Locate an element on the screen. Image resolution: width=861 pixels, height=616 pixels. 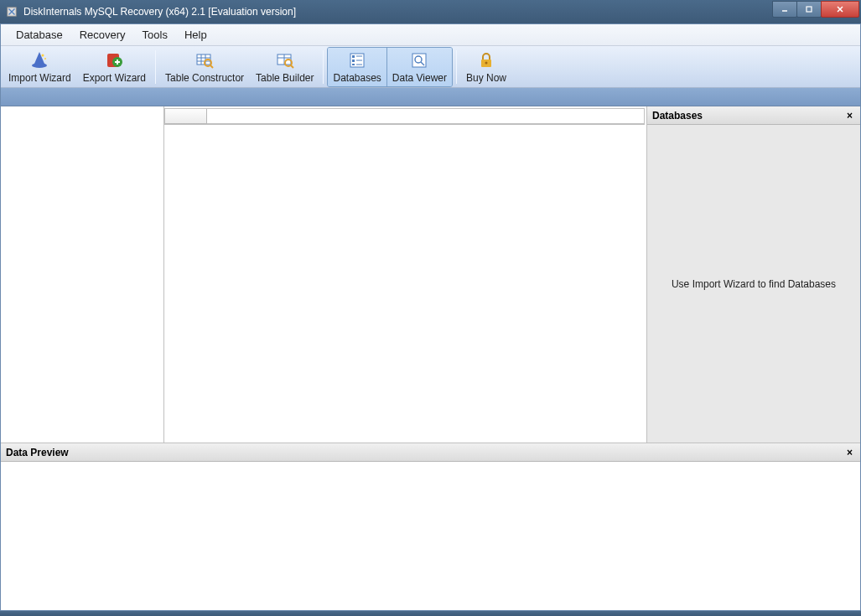
menu-recovery: Recovery is located at coordinates (102, 35).